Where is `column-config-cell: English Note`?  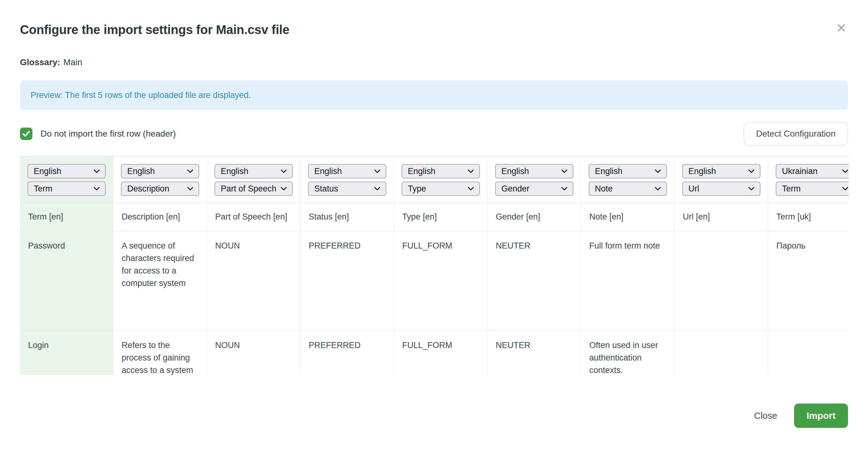
column-config-cell: English Note is located at coordinates (628, 179).